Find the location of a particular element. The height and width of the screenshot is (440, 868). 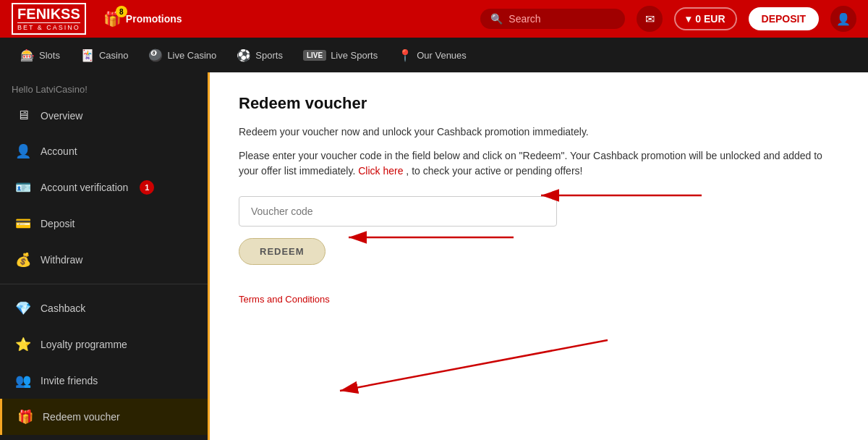

gift-icon: 🎁 8 is located at coordinates (113, 19).